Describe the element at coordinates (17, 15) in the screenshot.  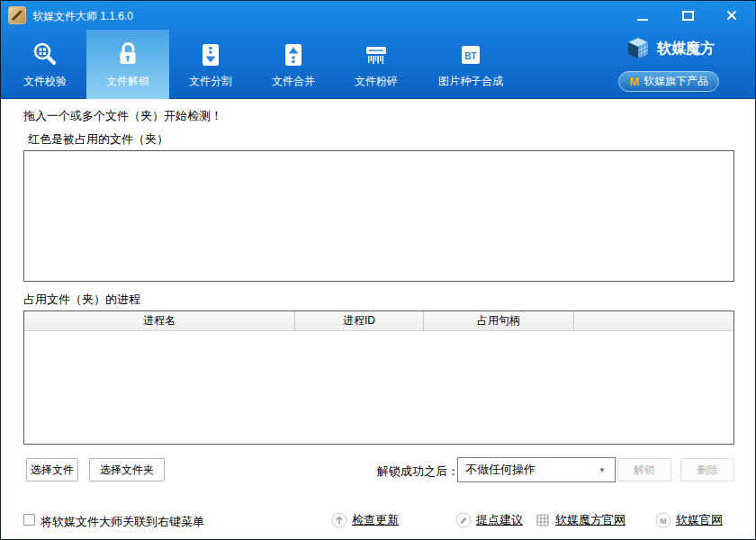
I see `app-icon` at that location.